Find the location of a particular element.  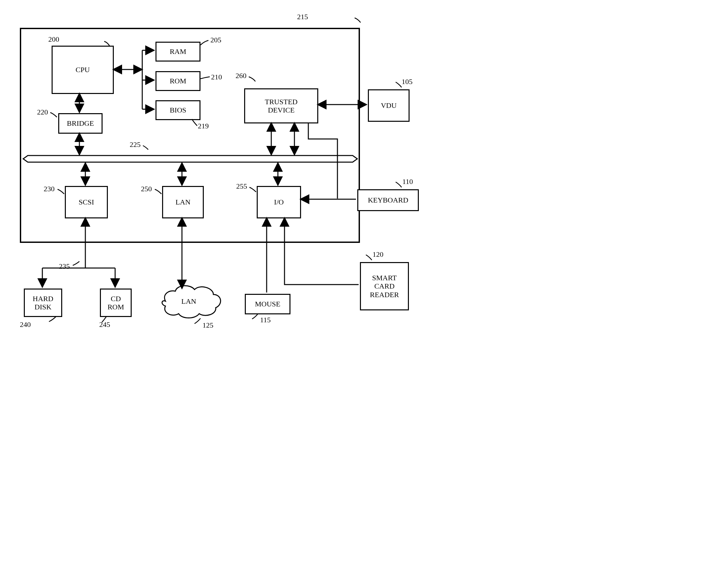

vdu-label: VDU is located at coordinates (389, 105).